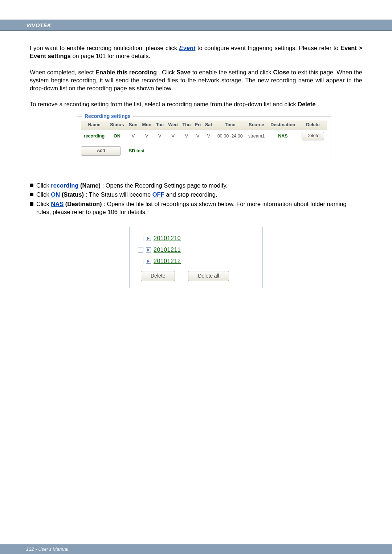  I want to click on table-header-row: Name Status Sun Mon Tue Wed Thu Fri Sat …, so click(204, 125).